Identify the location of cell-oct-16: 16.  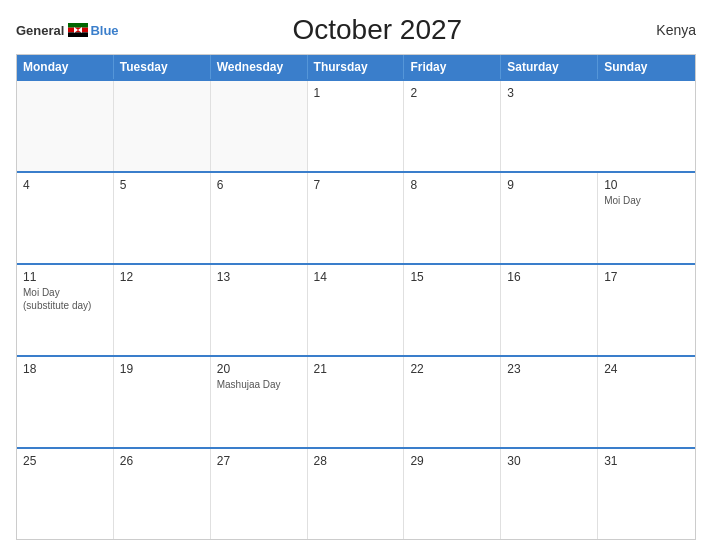
(550, 310).